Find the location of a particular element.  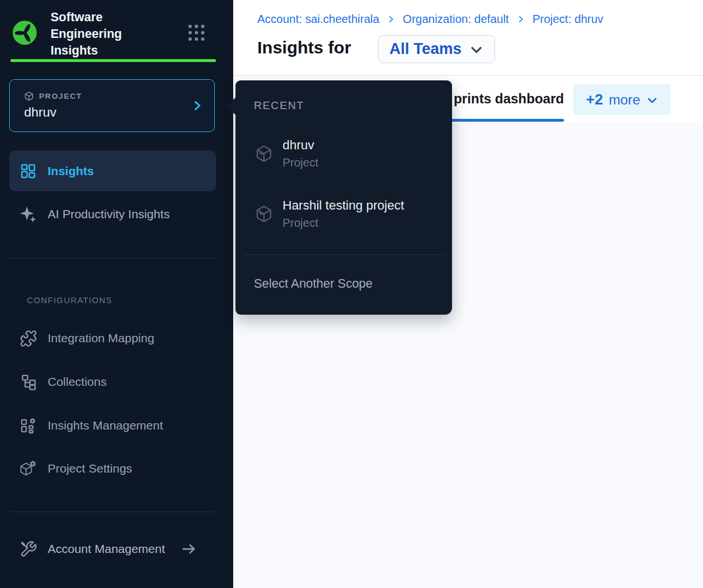

puzzle-icon is located at coordinates (28, 339).